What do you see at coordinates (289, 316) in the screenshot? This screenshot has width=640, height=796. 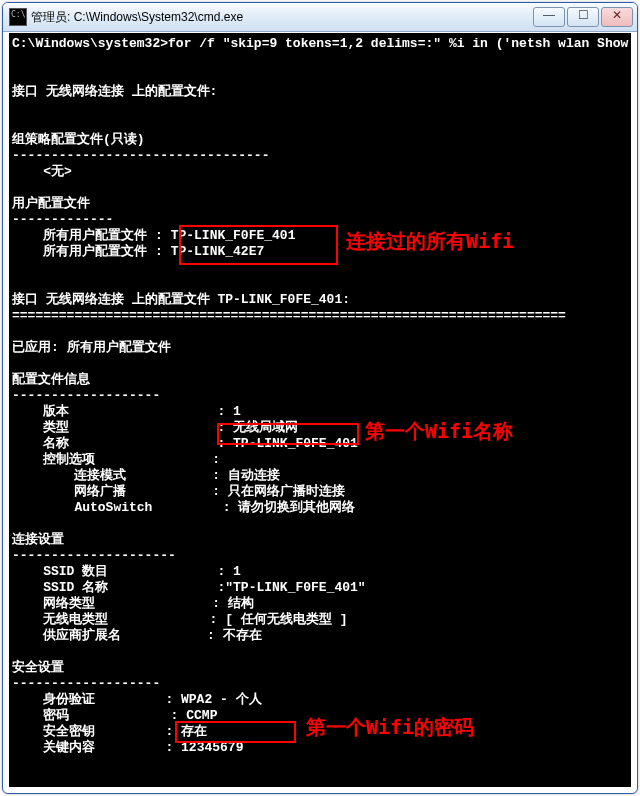 I see `big-dashes: ========================================…` at bounding box center [289, 316].